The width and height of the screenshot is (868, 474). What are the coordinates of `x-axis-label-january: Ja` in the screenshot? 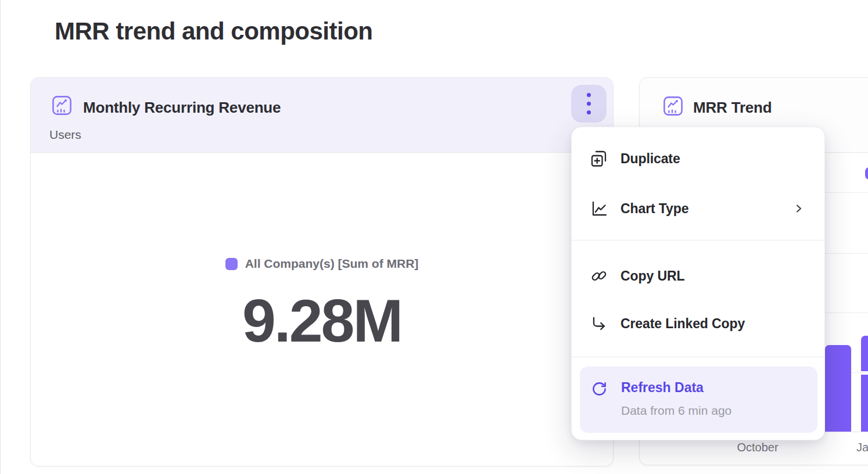 It's located at (862, 447).